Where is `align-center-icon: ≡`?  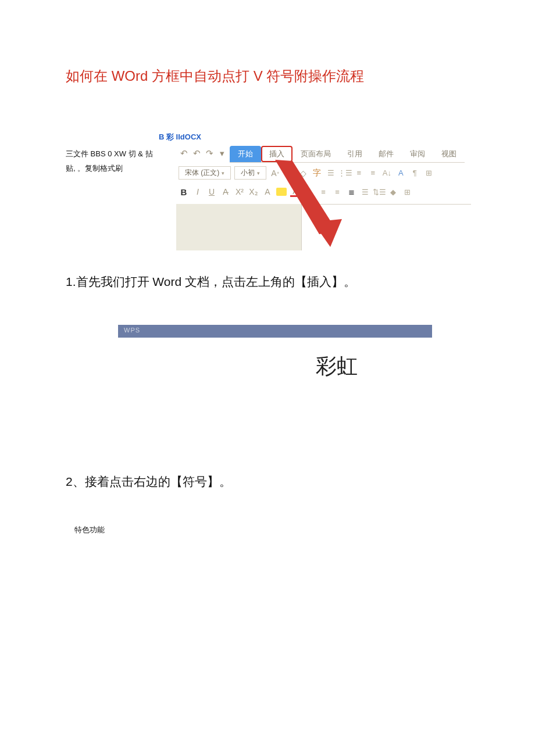
align-center-icon: ≡ is located at coordinates (323, 192).